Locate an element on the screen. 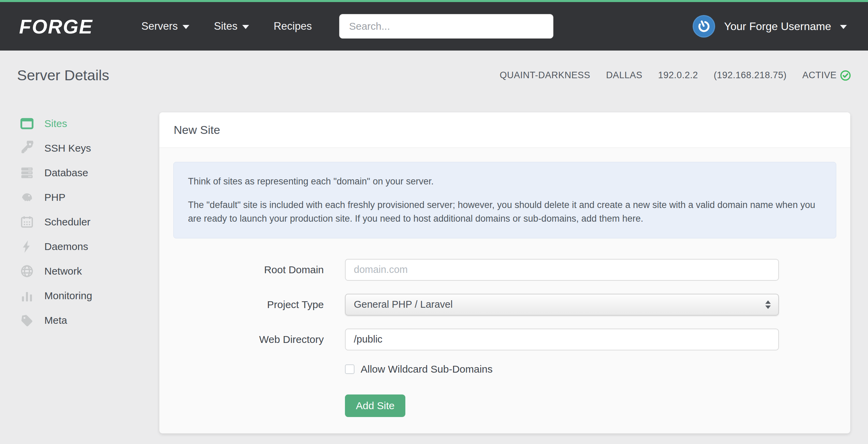 The image size is (868, 444). web-directory-input is located at coordinates (562, 339).